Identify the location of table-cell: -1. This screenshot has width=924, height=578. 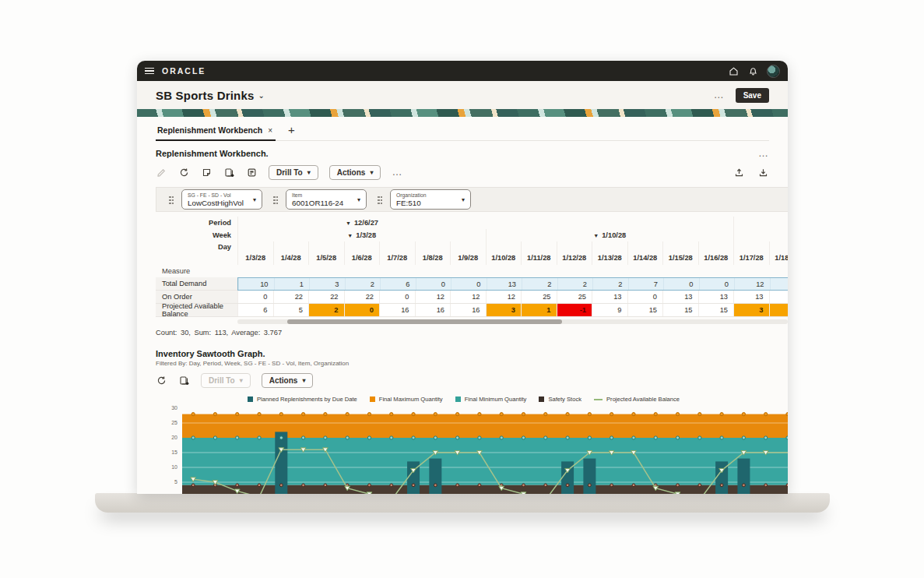
(574, 310).